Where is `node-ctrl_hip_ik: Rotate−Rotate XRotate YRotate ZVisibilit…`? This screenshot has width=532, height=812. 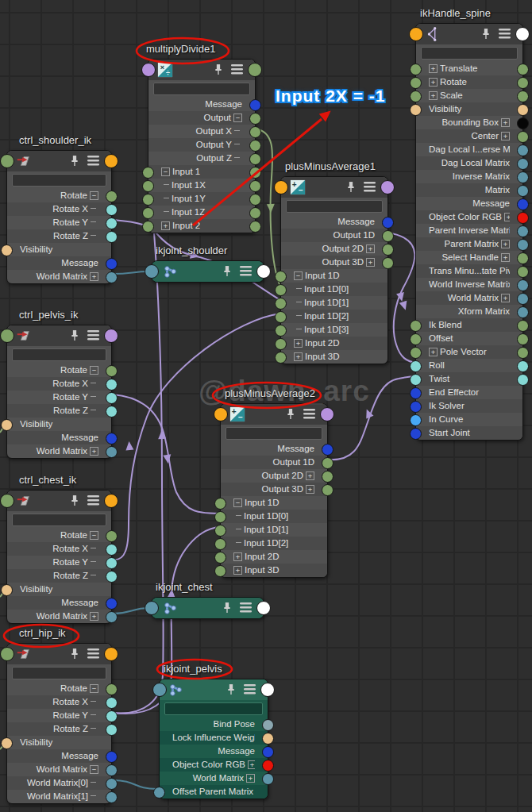 node-ctrl_hip_ik: Rotate−Rotate XRotate YRotate ZVisibilit… is located at coordinates (59, 724).